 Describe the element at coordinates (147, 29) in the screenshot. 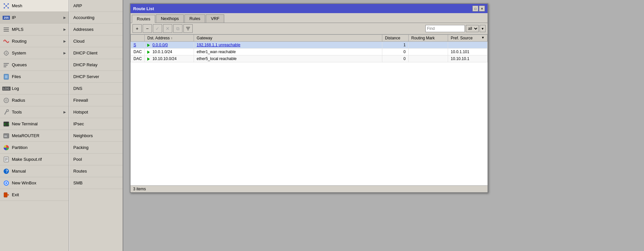

I see `remove-button: −` at that location.